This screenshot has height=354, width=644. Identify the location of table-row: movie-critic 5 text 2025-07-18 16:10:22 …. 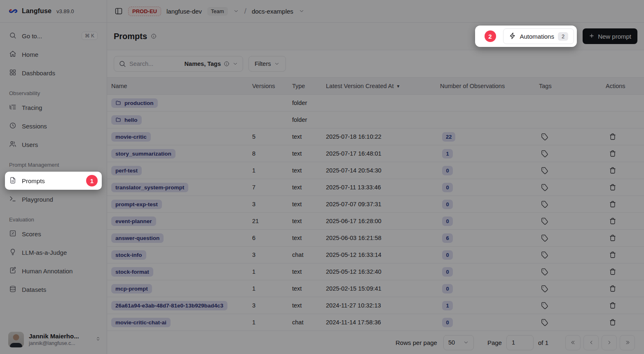
(376, 137).